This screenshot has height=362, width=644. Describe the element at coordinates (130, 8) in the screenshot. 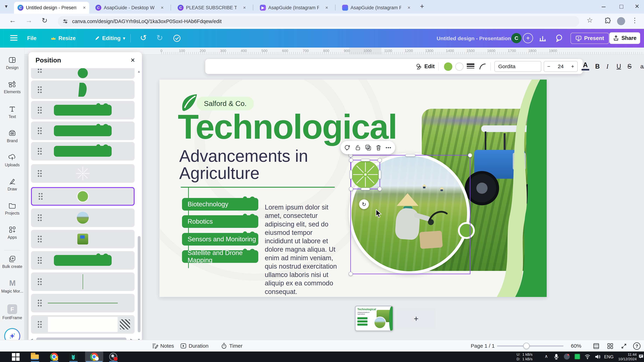

I see `tab-asapguide-wallpaper: C AsapGuide - Desktop Wallpape ×` at that location.